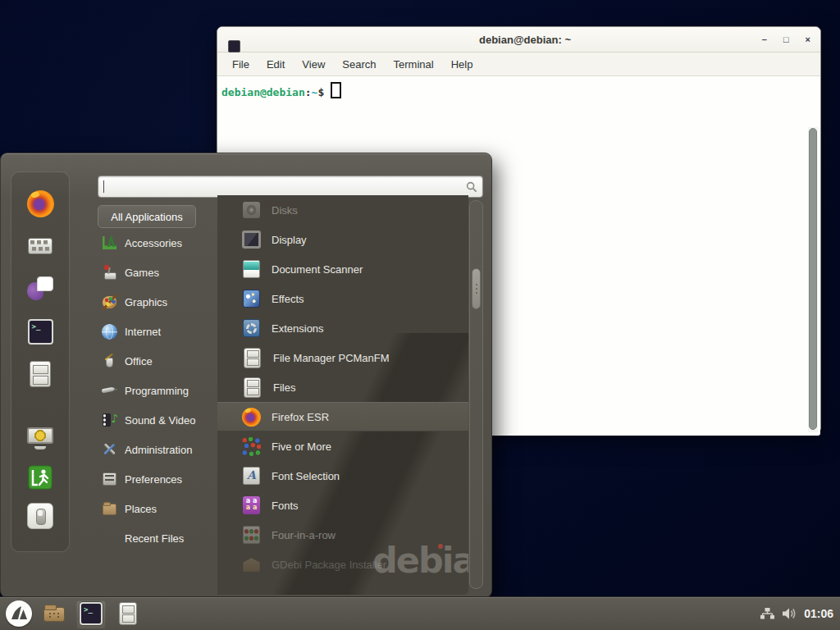 This screenshot has width=840, height=630. What do you see at coordinates (110, 390) in the screenshot?
I see `tool-icon` at bounding box center [110, 390].